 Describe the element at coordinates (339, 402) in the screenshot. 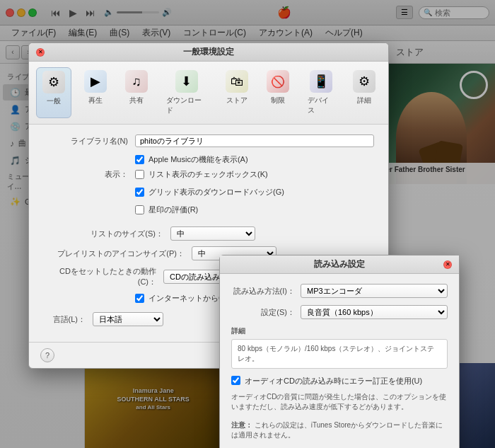

I see `import-warning: オーディオCDの音質に問題が発生した場合は、このオプションを使いますただし、読み…` at that location.